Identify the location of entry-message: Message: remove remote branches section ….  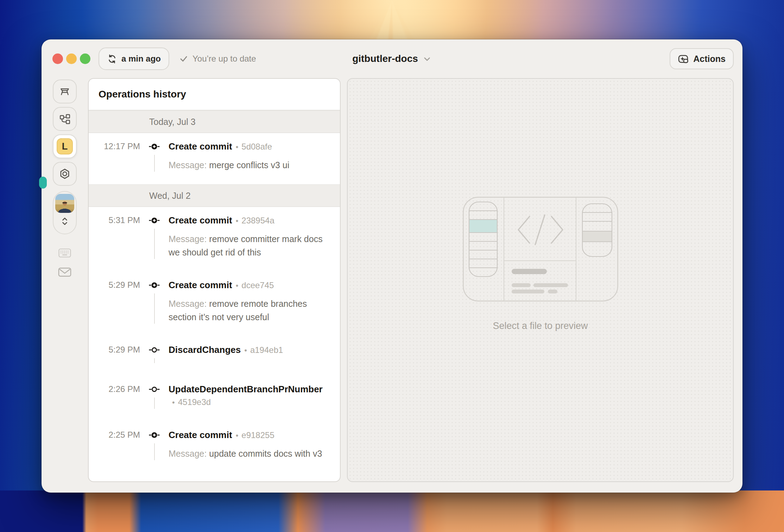
(250, 310).